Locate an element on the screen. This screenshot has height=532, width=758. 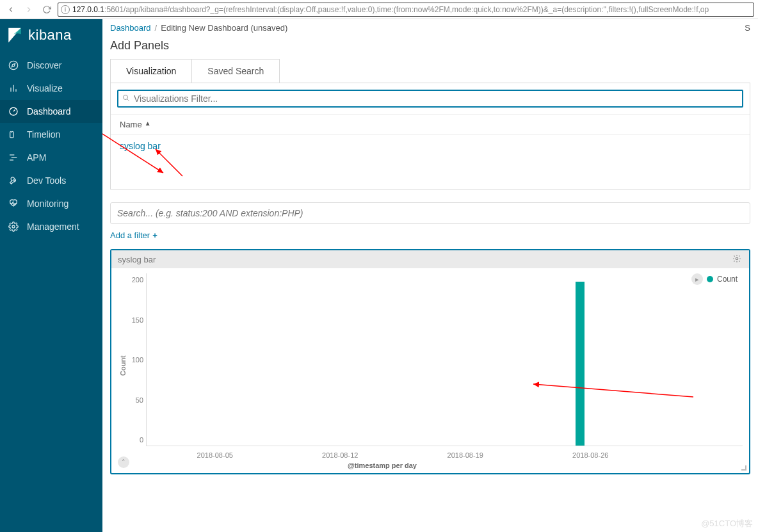
gear-icon is located at coordinates (13, 227).